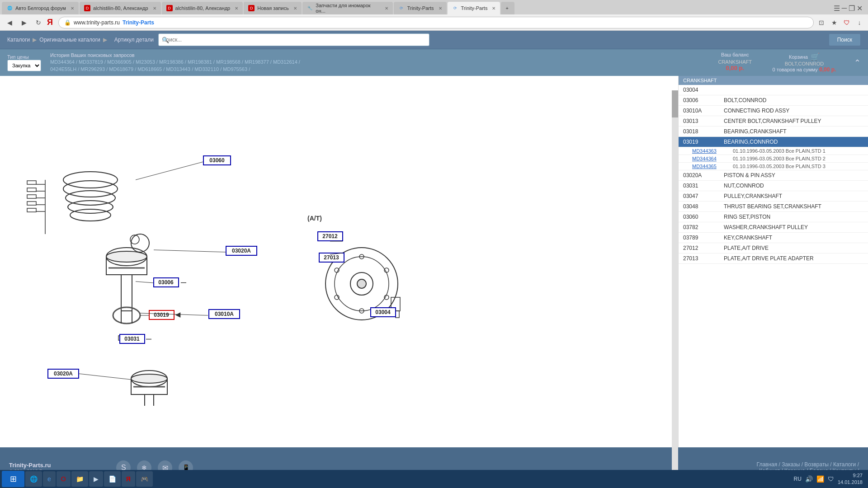 This screenshot has width=868, height=488. What do you see at coordinates (134, 40) in the screenshot?
I see `search-label: Артикул детали` at bounding box center [134, 40].